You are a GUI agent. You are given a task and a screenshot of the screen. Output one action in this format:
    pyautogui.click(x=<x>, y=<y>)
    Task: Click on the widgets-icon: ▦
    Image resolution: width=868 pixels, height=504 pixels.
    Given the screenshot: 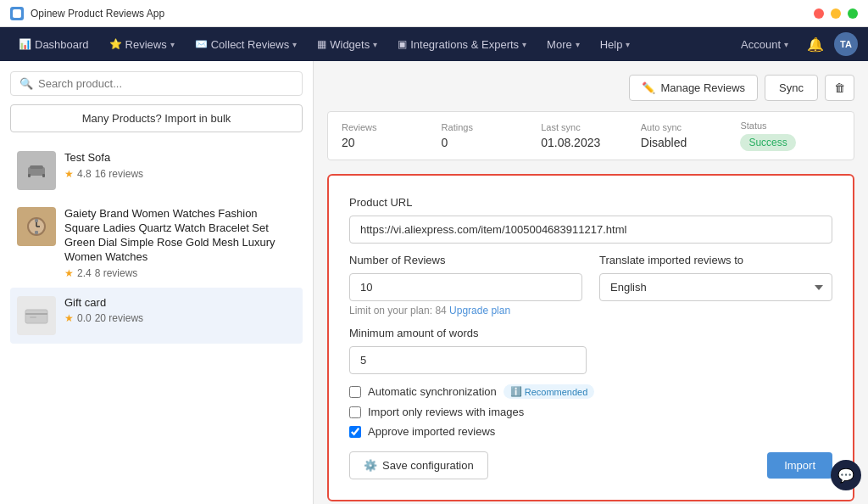 What is the action you would take?
    pyautogui.click(x=322, y=44)
    